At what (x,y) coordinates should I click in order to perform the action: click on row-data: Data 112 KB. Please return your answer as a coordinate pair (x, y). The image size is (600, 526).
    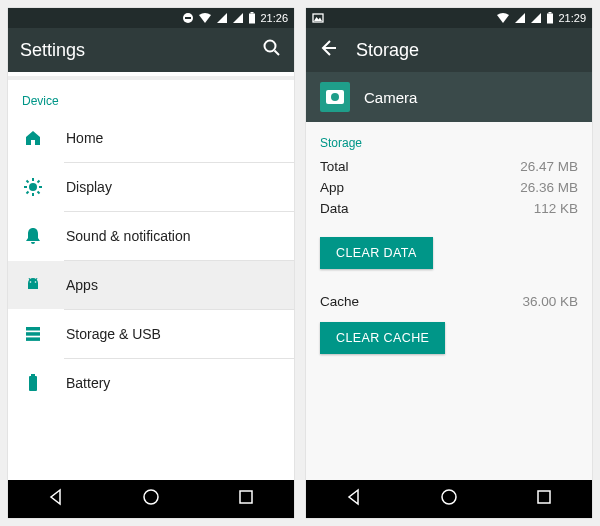
    Looking at the image, I should click on (449, 208).